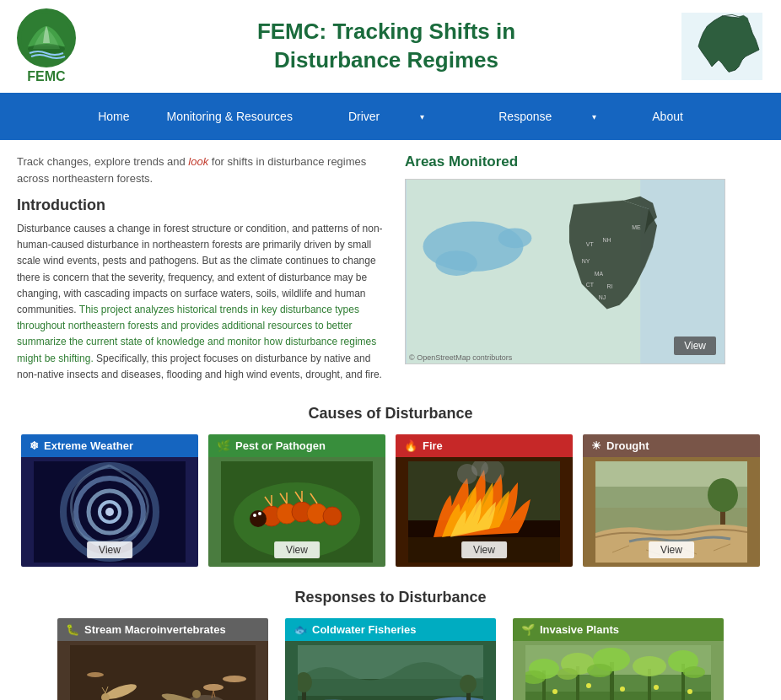 Image resolution: width=781 pixels, height=700 pixels. I want to click on pest-icon: 🌿, so click(224, 445).